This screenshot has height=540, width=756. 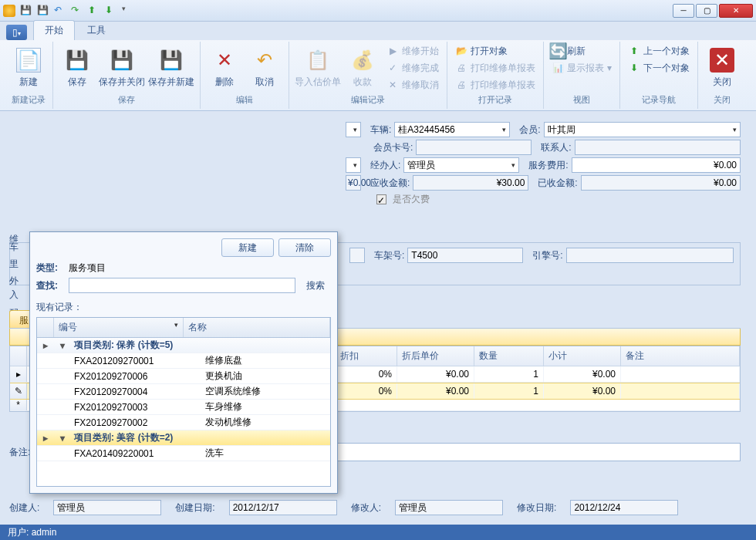 I want to click on mdate-field: 2012/12/24, so click(x=624, y=508).